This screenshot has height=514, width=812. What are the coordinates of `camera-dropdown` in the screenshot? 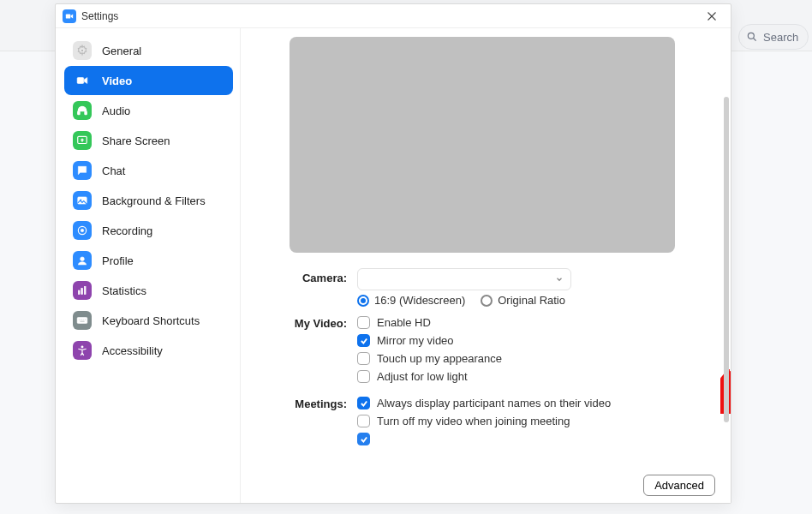 It's located at (464, 279).